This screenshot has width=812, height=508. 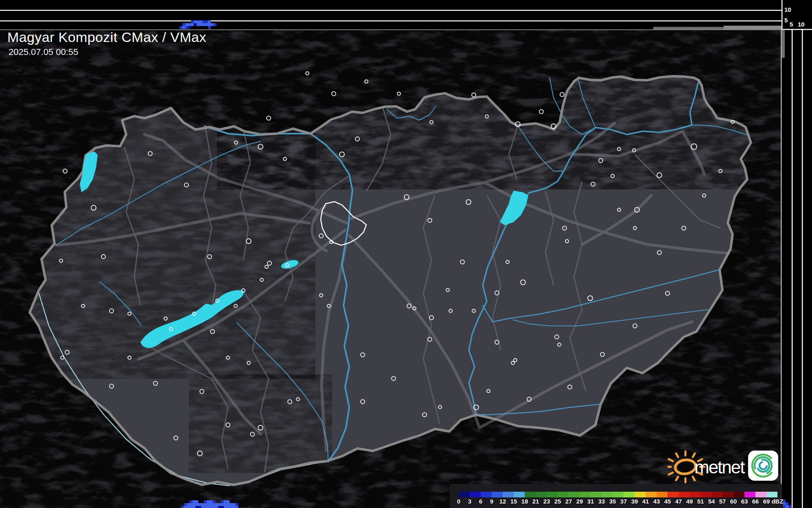 What do you see at coordinates (260, 424) in the screenshot?
I see `mecsek-hills-texture` at bounding box center [260, 424].